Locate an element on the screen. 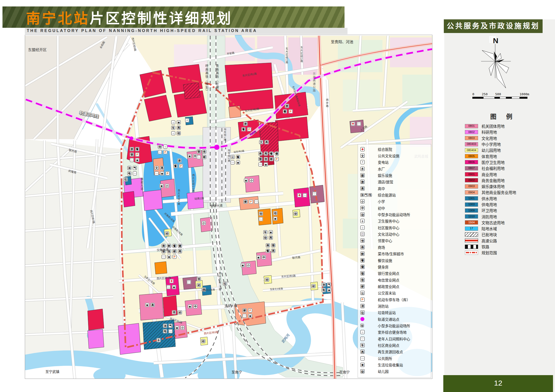 The height and width of the screenshot is (392, 555). subtitle-strip: THE REGULATORY PLAN OF NANNING-NORTH HIG… is located at coordinates (186, 31).